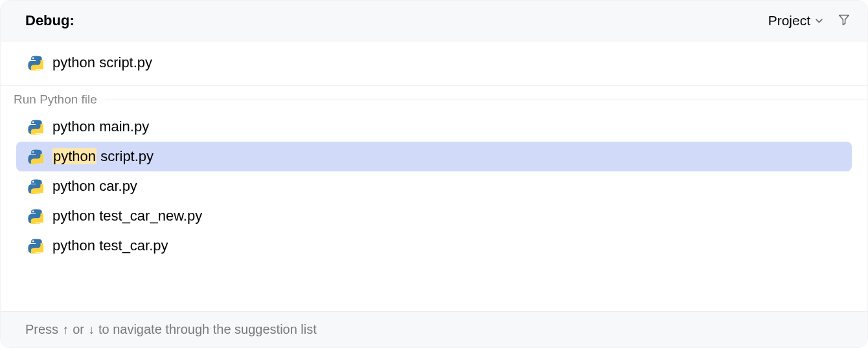 The image size is (868, 348). Describe the element at coordinates (78, 330) in the screenshot. I see `footer-text-or: or` at that location.